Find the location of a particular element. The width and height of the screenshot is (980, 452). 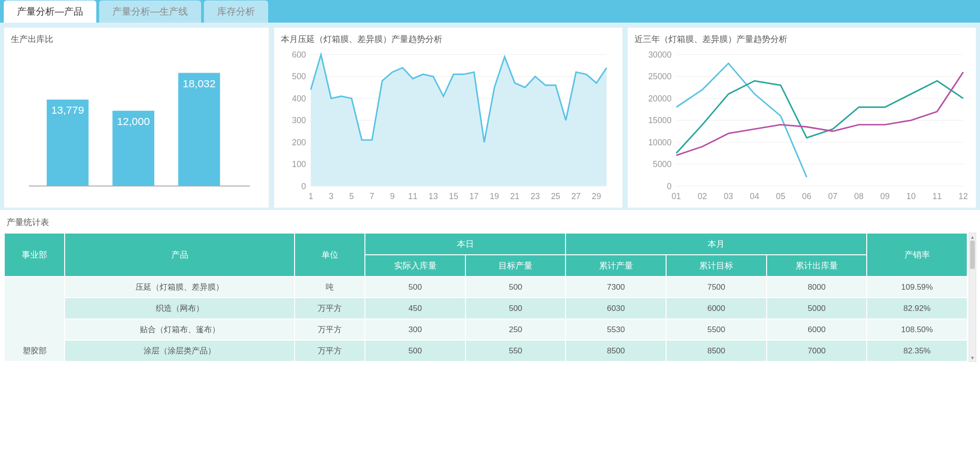

td-month_out: 7000 is located at coordinates (817, 351).